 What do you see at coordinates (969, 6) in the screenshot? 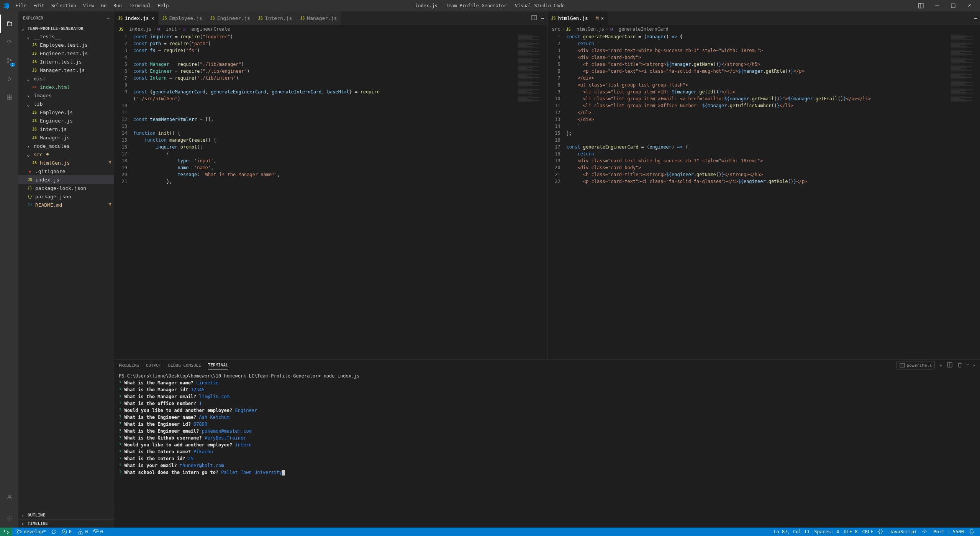
I see `close-button` at bounding box center [969, 6].